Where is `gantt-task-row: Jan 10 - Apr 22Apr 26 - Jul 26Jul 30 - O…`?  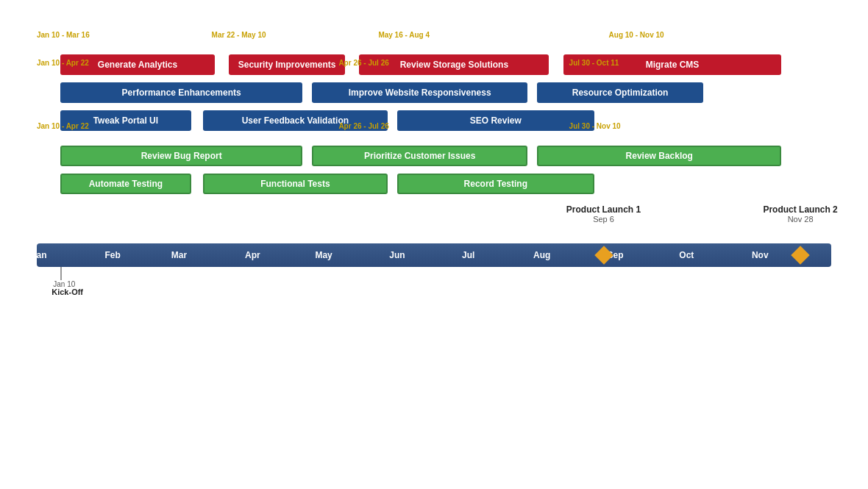
gantt-task-row: Jan 10 - Apr 22Apr 26 - Jul 26Jul 30 - O… is located at coordinates (434, 84).